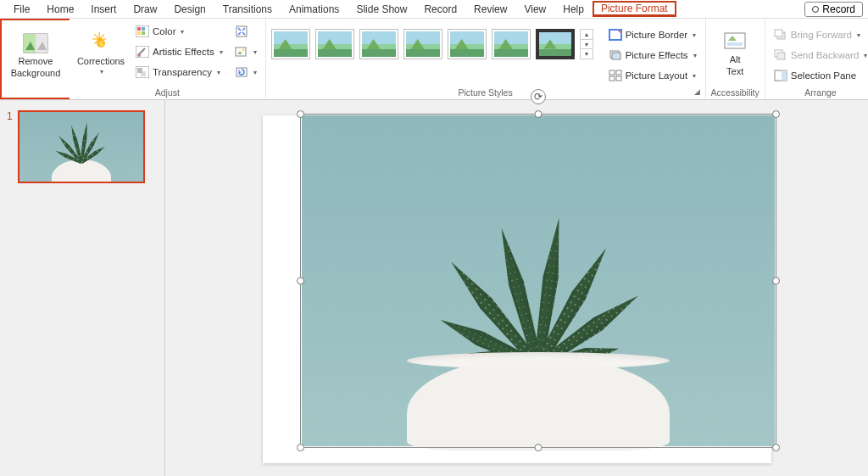 This screenshot has width=868, height=476. What do you see at coordinates (819, 55) in the screenshot?
I see `send-backward-button: Send Backward▾` at bounding box center [819, 55].